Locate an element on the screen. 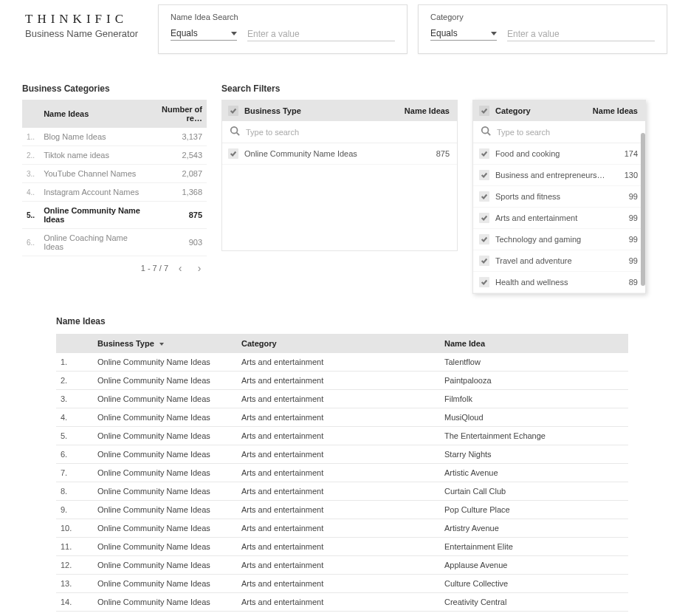 The height and width of the screenshot is (616, 688). business-type-search-input is located at coordinates (348, 132).